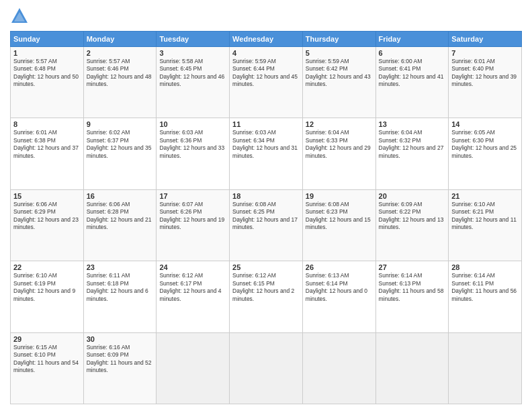  What do you see at coordinates (120, 267) in the screenshot?
I see `day-number: 23` at bounding box center [120, 267].